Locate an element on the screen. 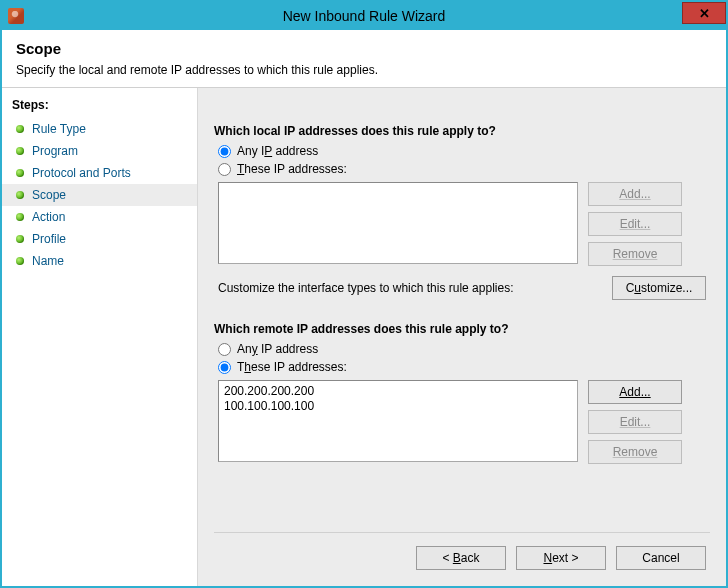 The height and width of the screenshot is (588, 728). local-these-radio-row: These IP addresses: is located at coordinates (464, 169).